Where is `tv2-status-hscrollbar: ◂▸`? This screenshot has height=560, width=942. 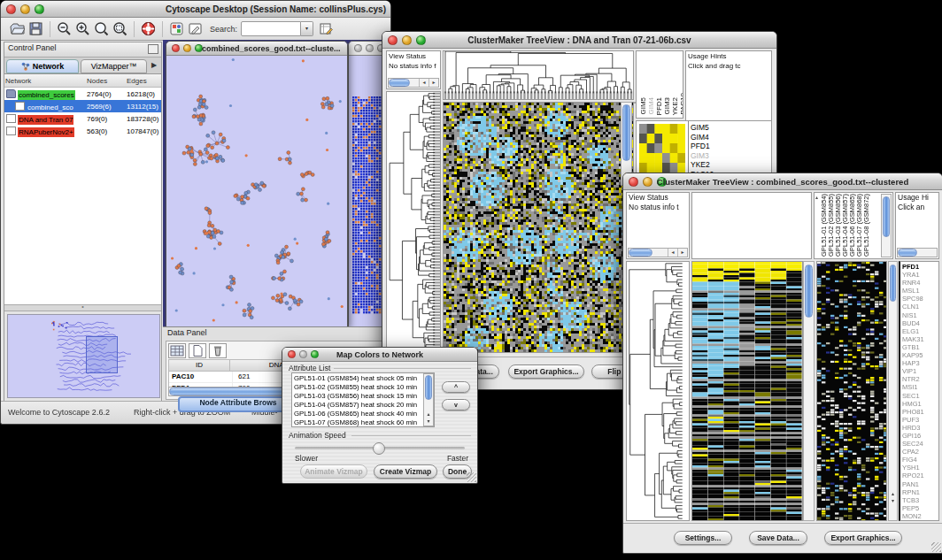
tv2-status-hscrollbar: ◂▸ is located at coordinates (658, 253).